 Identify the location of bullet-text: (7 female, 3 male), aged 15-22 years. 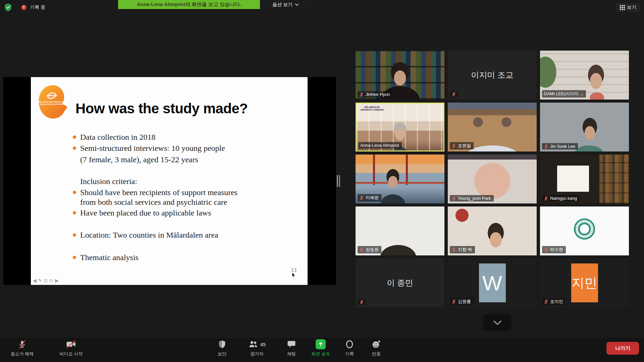
(139, 160).